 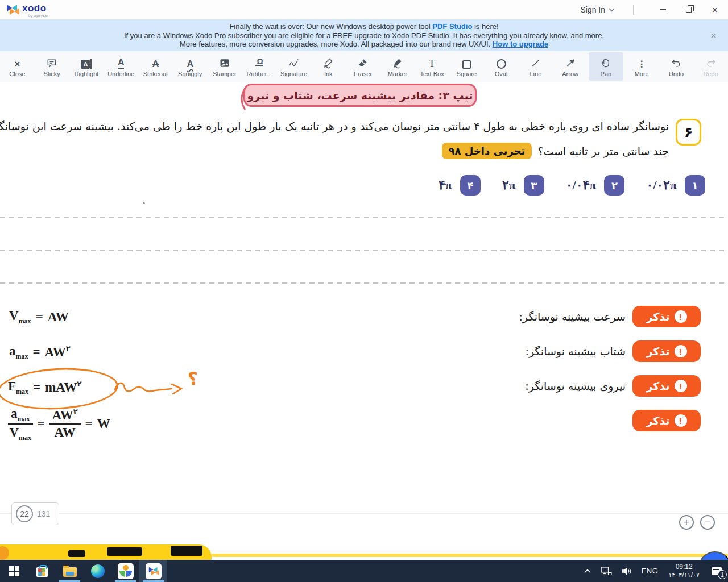 What do you see at coordinates (17, 66) in the screenshot?
I see `tool-close: ×Close` at bounding box center [17, 66].